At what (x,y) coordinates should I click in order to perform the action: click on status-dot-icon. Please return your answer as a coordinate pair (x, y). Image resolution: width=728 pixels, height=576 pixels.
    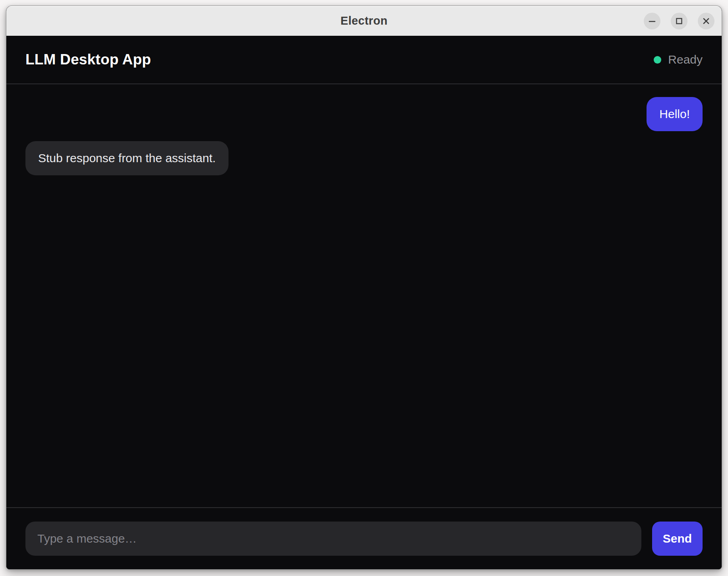
    Looking at the image, I should click on (657, 60).